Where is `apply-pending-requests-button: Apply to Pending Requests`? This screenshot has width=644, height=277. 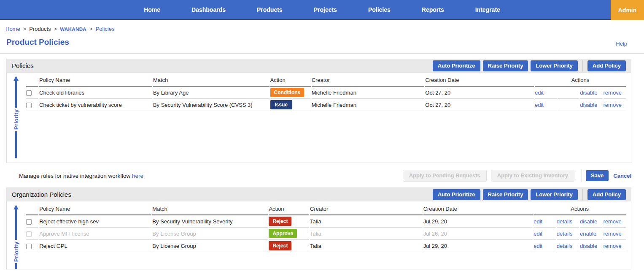
apply-pending-requests-button: Apply to Pending Requests is located at coordinates (445, 176).